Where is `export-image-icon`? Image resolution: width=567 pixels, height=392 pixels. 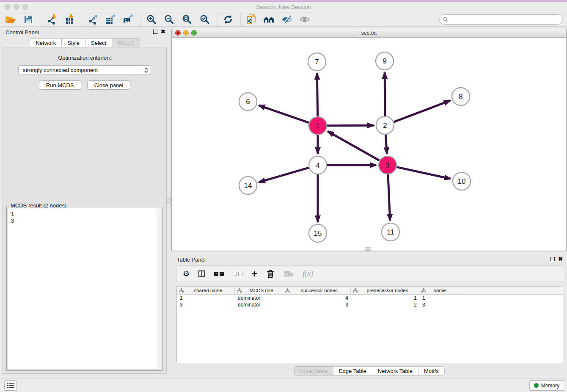
export-image-icon is located at coordinates (128, 19).